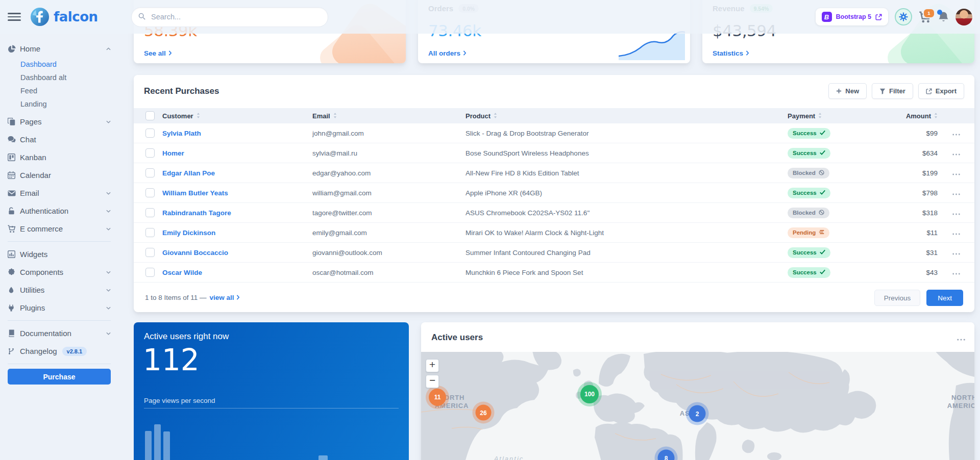 The image size is (980, 460). What do you see at coordinates (41, 228) in the screenshot?
I see `sidebar-item-label: E commerce` at bounding box center [41, 228].